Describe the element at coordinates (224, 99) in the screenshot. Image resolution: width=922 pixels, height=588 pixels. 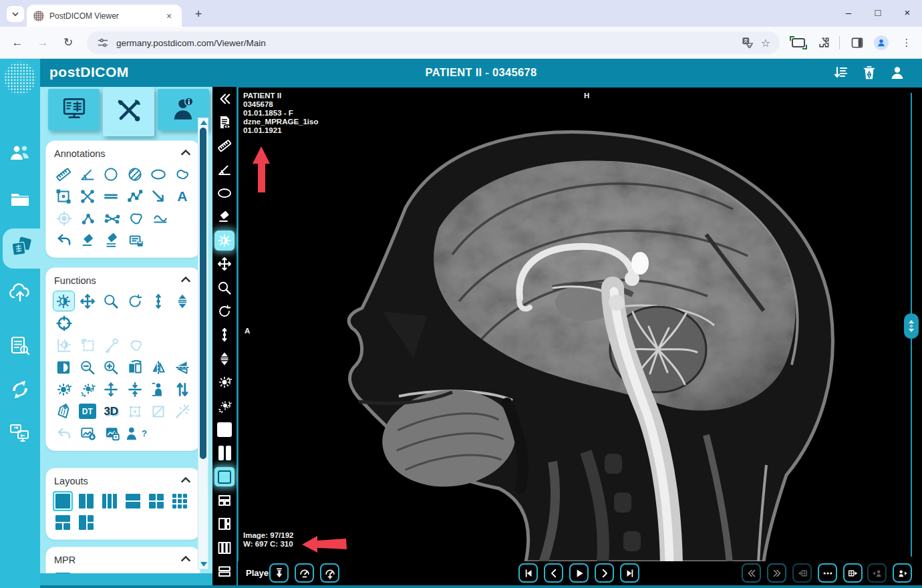
I see `collapse-panel-button` at that location.